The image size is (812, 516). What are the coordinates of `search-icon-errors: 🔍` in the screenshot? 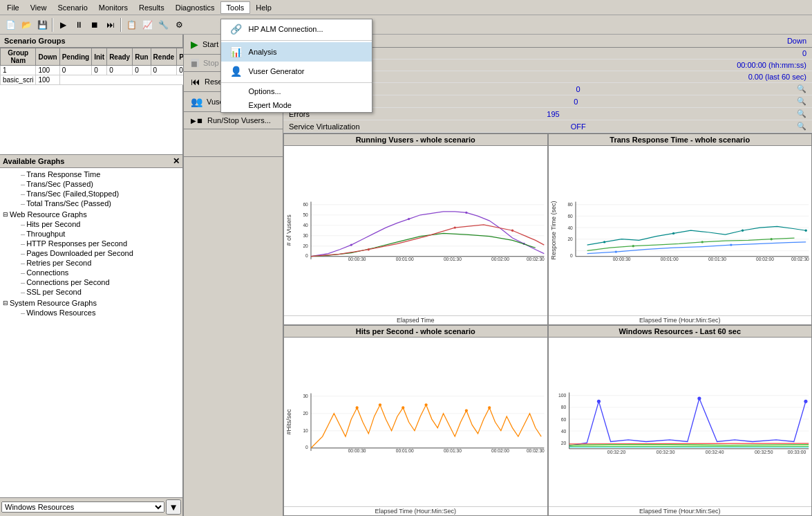 It's located at (802, 113).